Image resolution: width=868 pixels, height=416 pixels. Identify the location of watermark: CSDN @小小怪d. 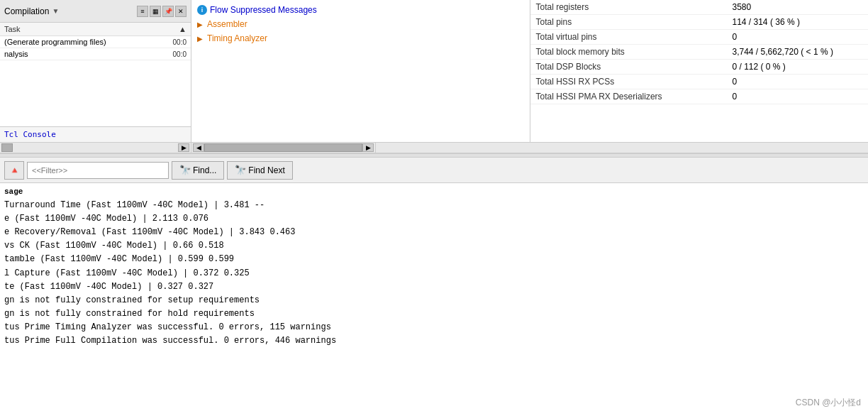
(828, 403).